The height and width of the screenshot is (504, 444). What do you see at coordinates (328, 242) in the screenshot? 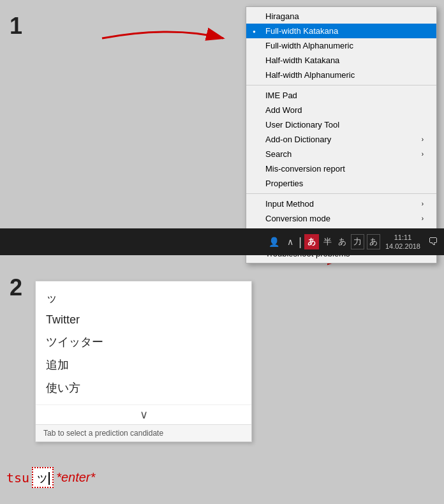
I see `ime-mode-indicator: 半` at bounding box center [328, 242].